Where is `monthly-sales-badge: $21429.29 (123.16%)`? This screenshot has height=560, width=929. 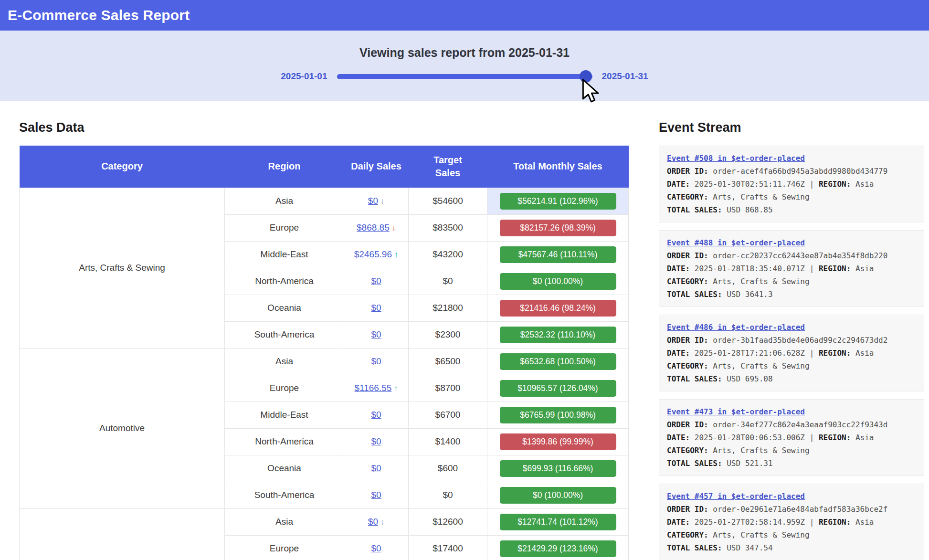 monthly-sales-badge: $21429.29 (123.16%) is located at coordinates (558, 549).